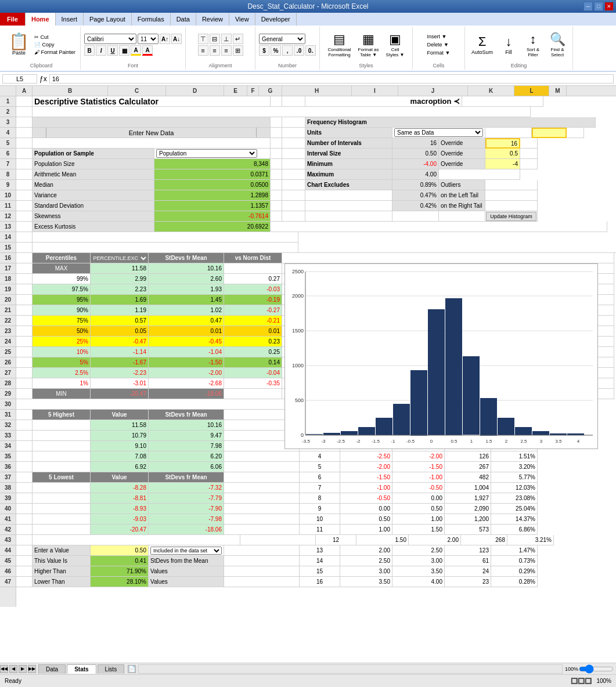  I want to click on cell-f10, so click(276, 196).